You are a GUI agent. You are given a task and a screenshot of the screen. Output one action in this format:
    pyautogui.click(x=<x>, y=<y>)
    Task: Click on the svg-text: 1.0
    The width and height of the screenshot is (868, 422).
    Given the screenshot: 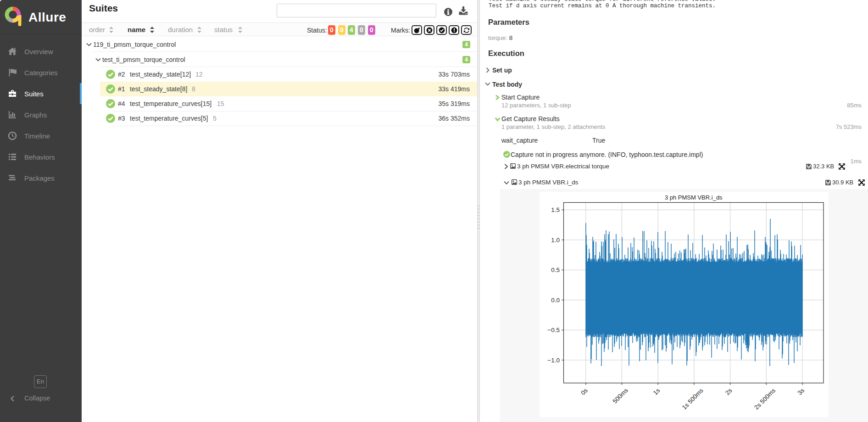 What is the action you would take?
    pyautogui.click(x=555, y=240)
    